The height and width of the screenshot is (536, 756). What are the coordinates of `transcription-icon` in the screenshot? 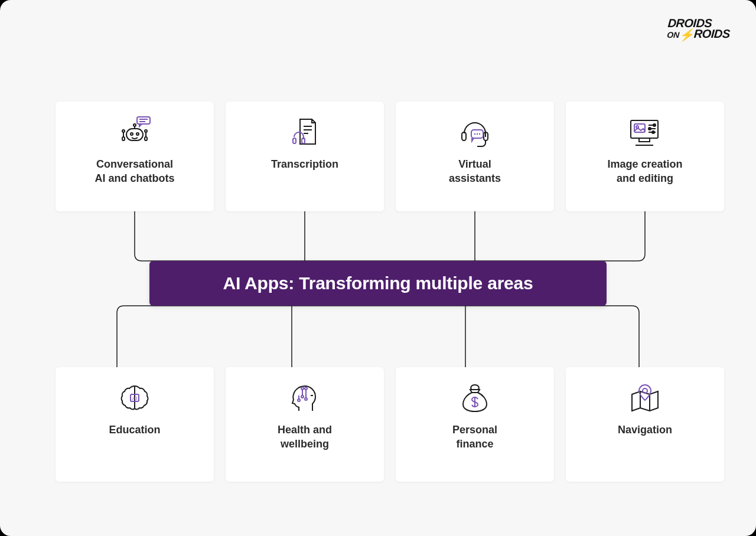 It's located at (305, 132).